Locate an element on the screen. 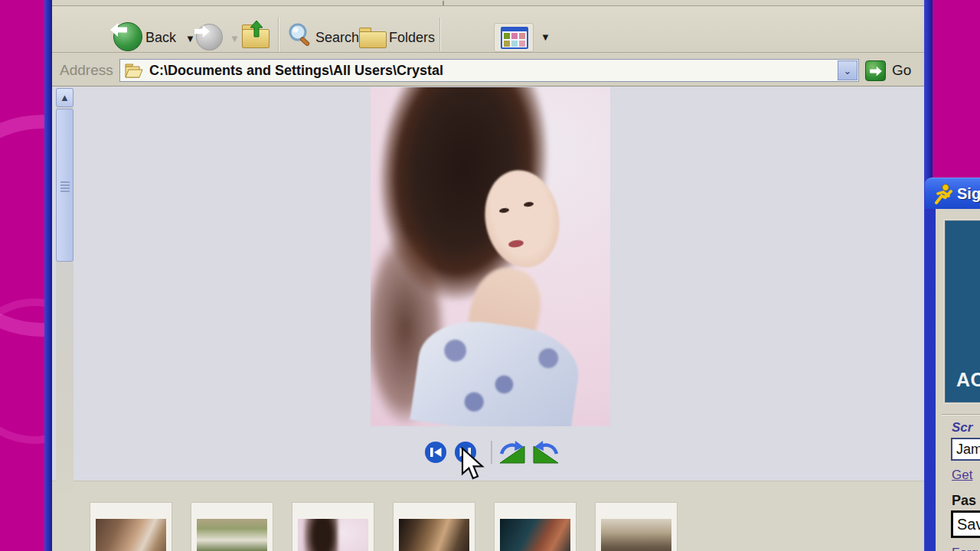  views-dropdown-arrow-icon: ▼ is located at coordinates (545, 37).